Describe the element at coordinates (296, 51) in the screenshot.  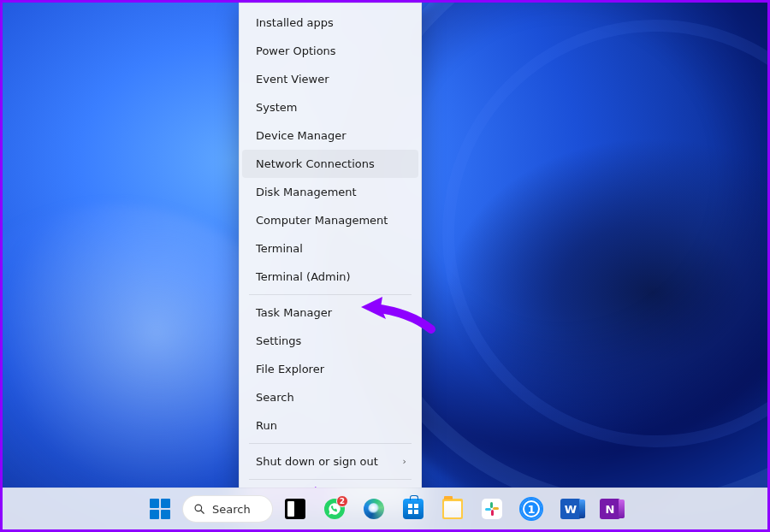
I see `menu-item-label: Power Options` at that location.